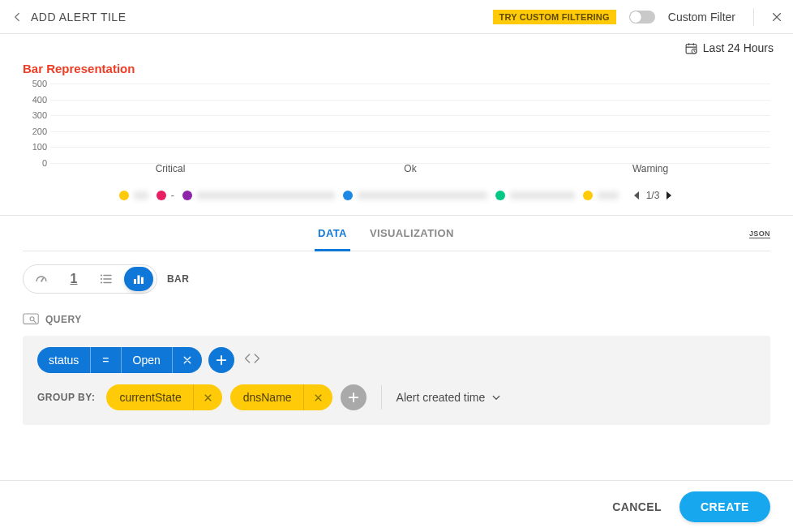 The width and height of the screenshot is (793, 532). I want to click on time-range-selector: Last 24 Hours, so click(396, 48).